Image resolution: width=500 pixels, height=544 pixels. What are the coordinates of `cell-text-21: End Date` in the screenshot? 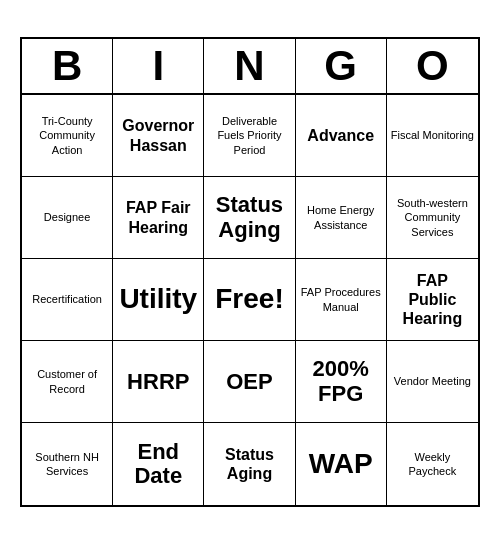 It's located at (158, 464).